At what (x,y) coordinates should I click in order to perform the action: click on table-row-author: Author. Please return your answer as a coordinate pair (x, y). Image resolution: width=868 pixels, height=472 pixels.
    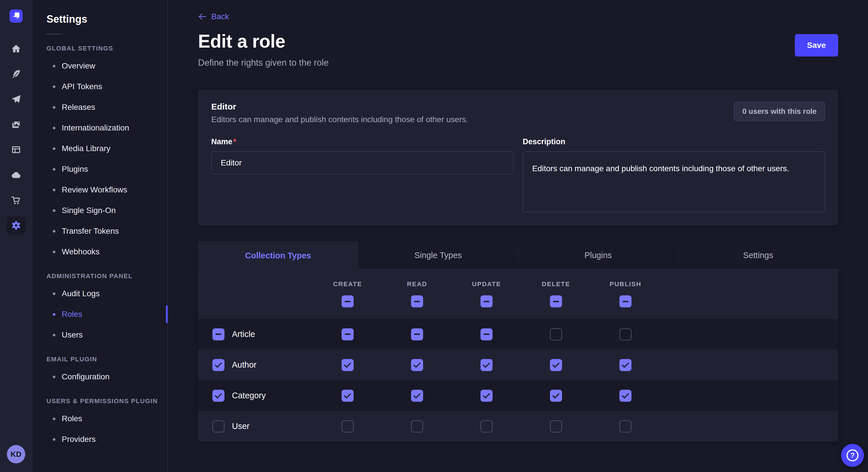
    Looking at the image, I should click on (518, 365).